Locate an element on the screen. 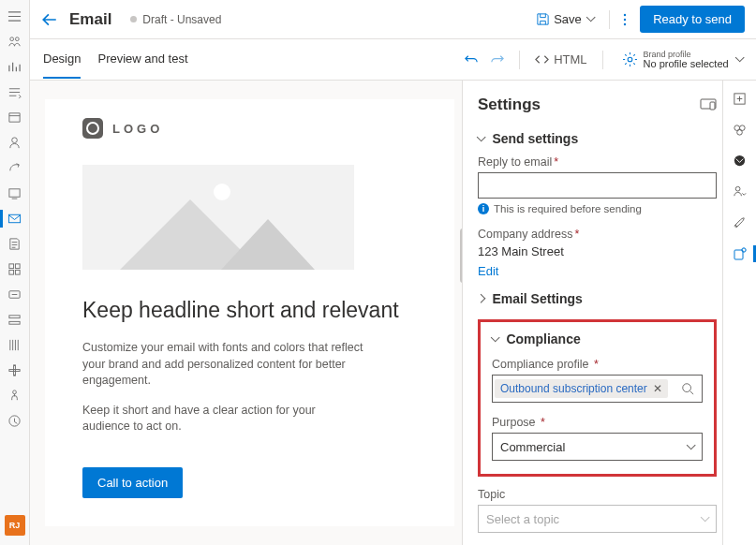 The image size is (756, 545). company-address-value: 123 Main Street is located at coordinates (598, 251).